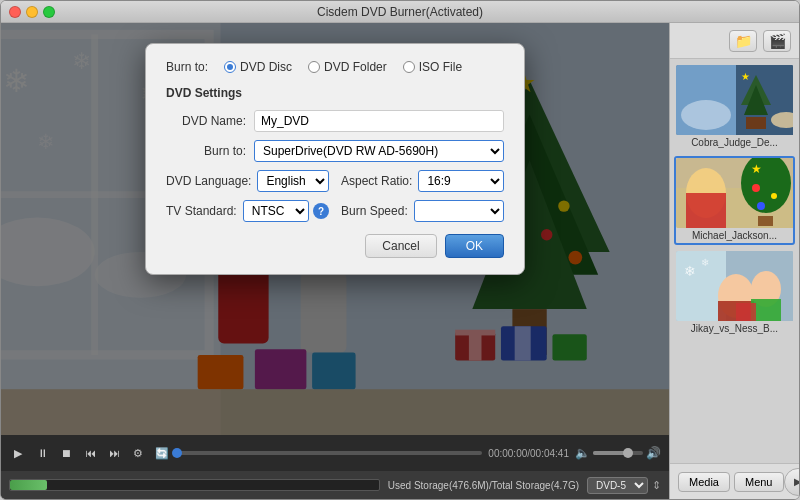 The image size is (800, 500). Describe the element at coordinates (32, 12) in the screenshot. I see `title-bar-buttons` at that location.